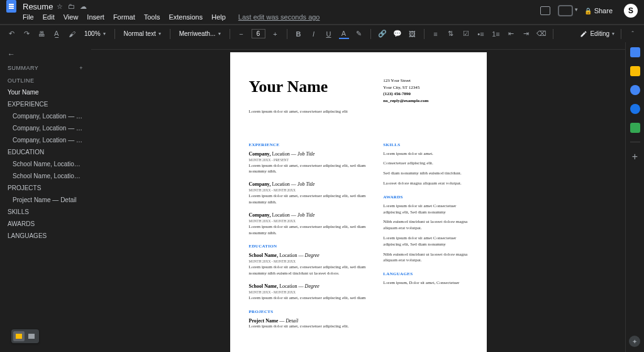 This screenshot has width=644, height=352. I want to click on exp-date: MONTH 20XX - PRESENT, so click(310, 160).